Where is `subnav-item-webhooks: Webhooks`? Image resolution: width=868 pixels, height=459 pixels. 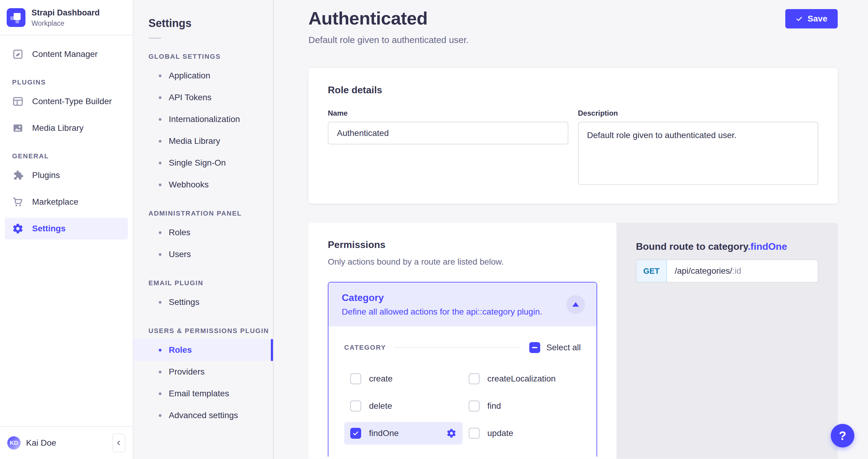 subnav-item-webhooks: Webhooks is located at coordinates (203, 185).